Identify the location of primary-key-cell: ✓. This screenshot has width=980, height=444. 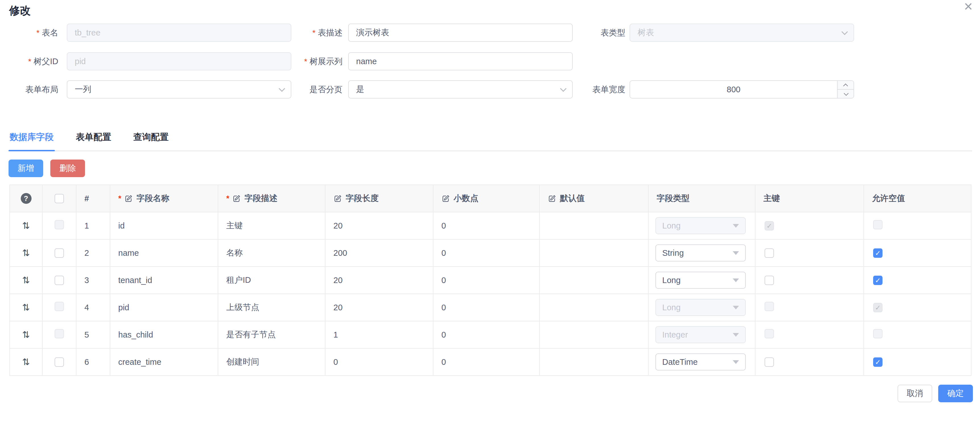
(810, 362).